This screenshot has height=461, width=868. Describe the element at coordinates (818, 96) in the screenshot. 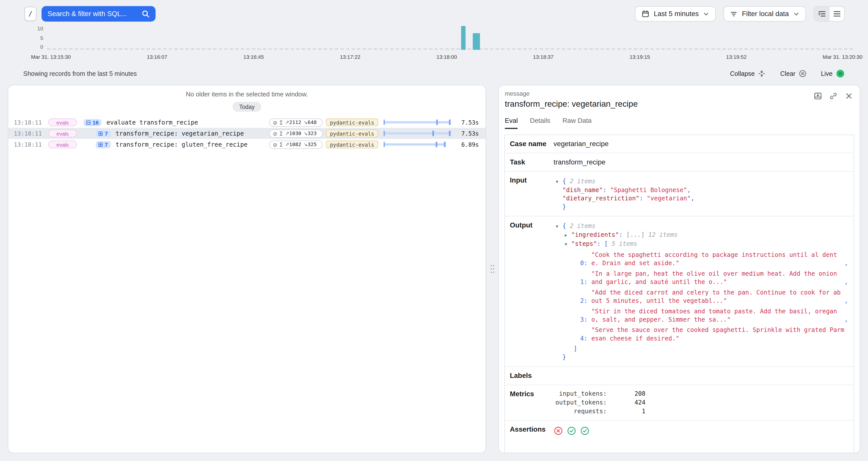

I see `dock-panel-button` at that location.